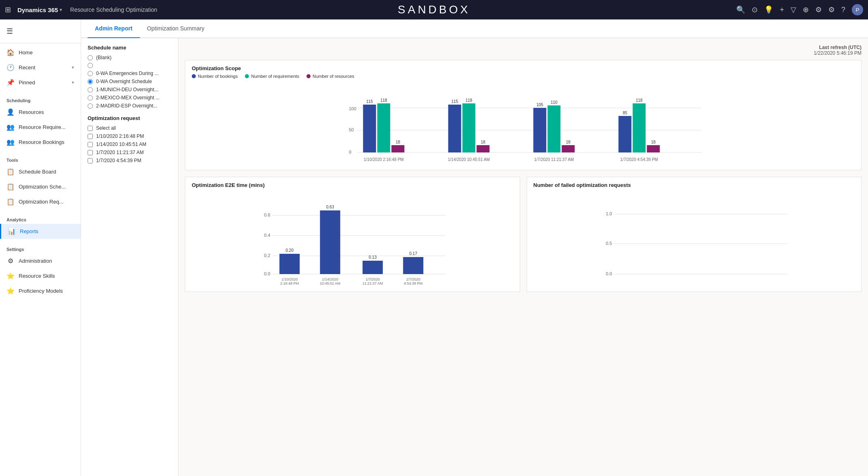 The height and width of the screenshot is (476, 868). Describe the element at coordinates (41, 159) in the screenshot. I see `tools-header: Tools` at that location.